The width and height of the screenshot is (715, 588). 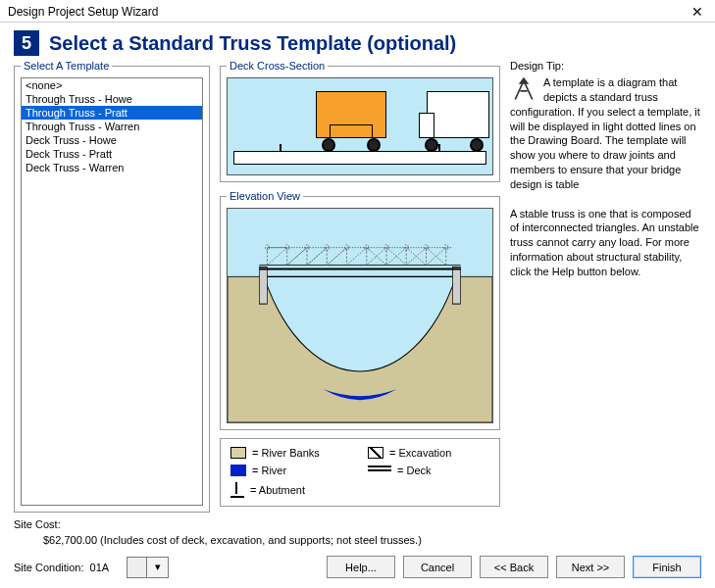 I want to click on compass-icon, so click(x=524, y=89).